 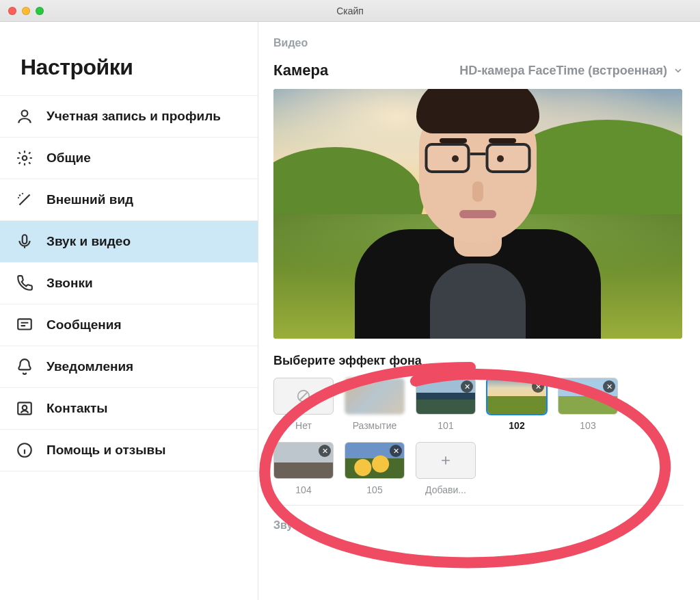 I want to click on bg-option-103: ✕, so click(x=588, y=396).